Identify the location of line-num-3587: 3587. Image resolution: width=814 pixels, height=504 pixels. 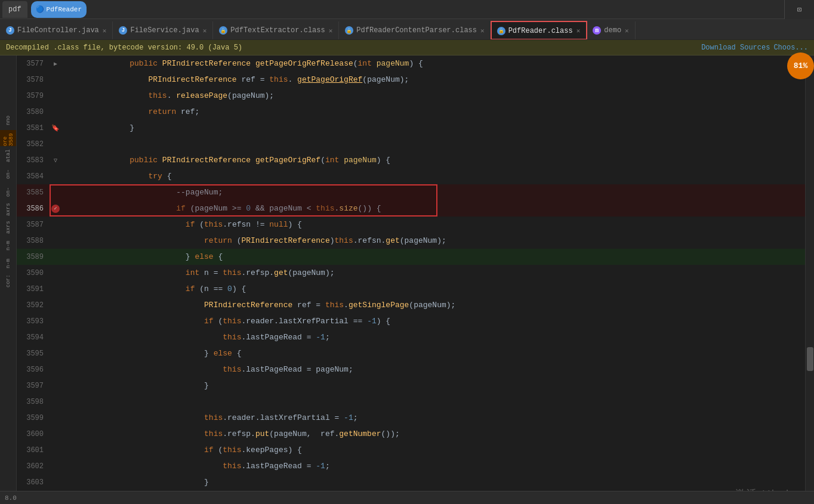
(33, 225).